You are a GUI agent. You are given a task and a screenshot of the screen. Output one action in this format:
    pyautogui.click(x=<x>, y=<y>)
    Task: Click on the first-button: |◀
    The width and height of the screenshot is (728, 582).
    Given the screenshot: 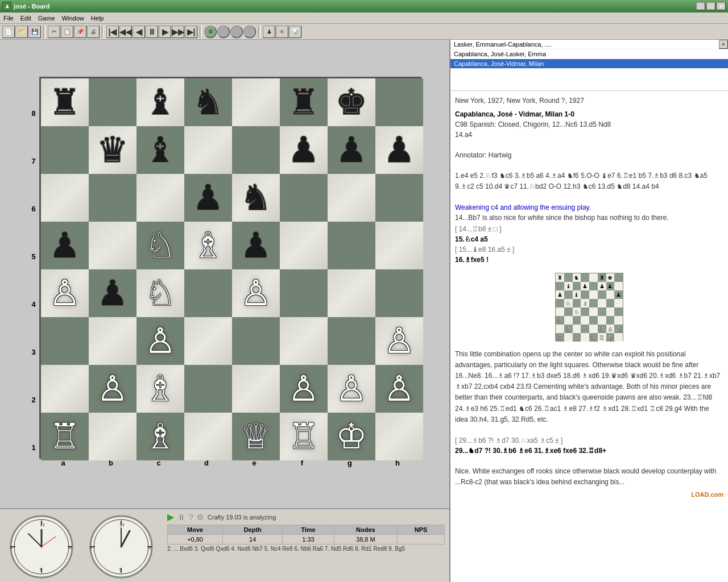 What is the action you would take?
    pyautogui.click(x=113, y=32)
    